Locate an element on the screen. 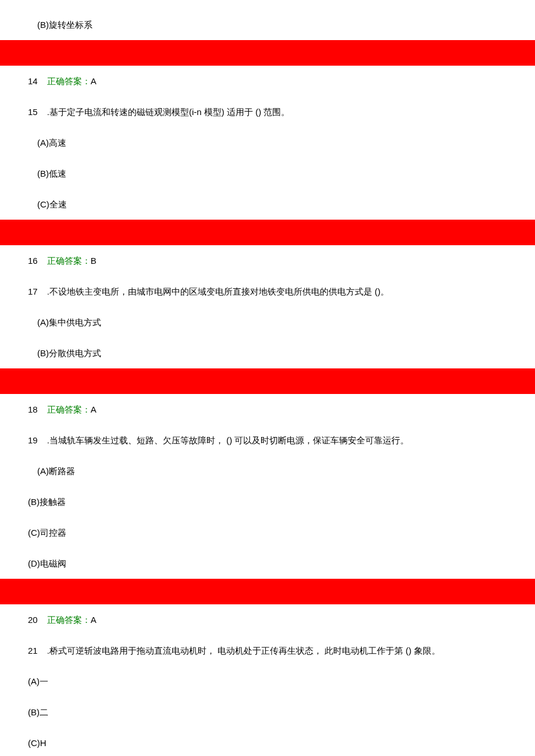 This screenshot has height=756, width=535. q21-option-a: (A)一 is located at coordinates (268, 681).